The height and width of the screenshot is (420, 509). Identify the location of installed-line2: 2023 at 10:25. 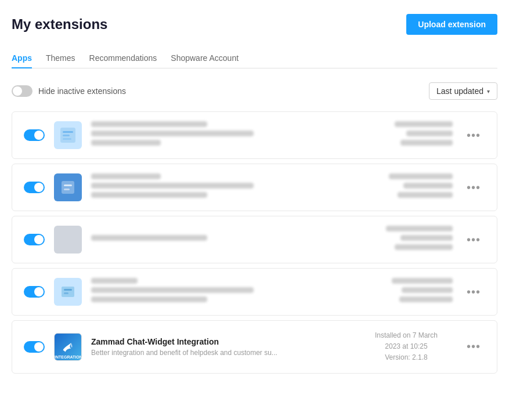
(406, 346).